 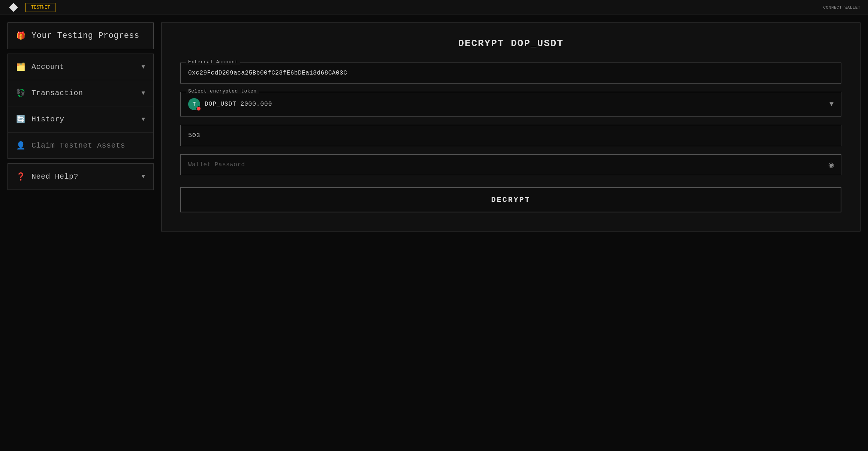 I want to click on account-left: 🗂️ Account, so click(x=40, y=67).